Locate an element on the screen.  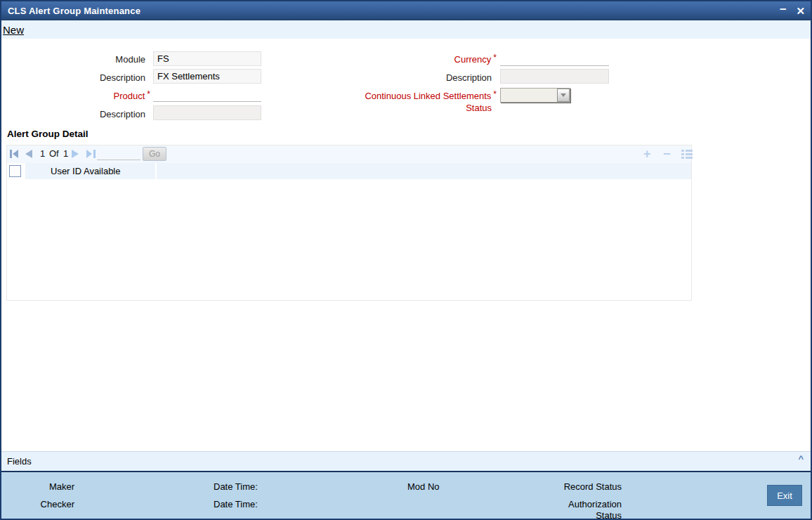
total-pages: 1 is located at coordinates (66, 153).